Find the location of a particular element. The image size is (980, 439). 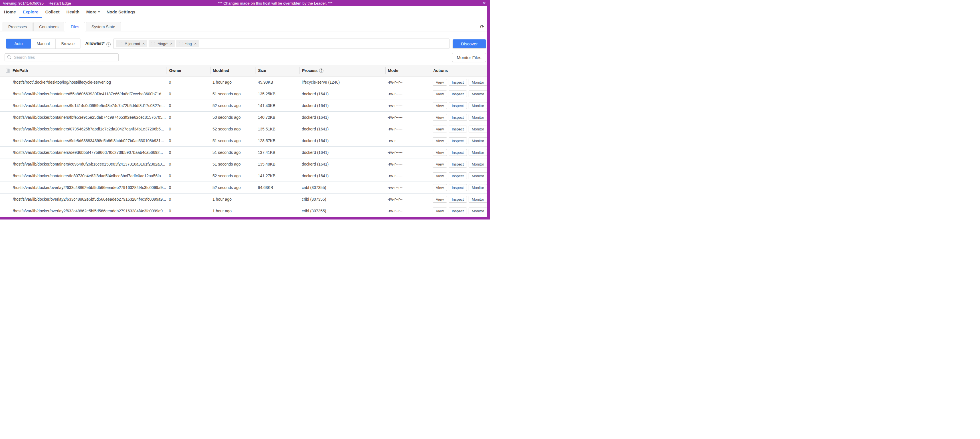

actions-cell: ViewInspectMonitor is located at coordinates (459, 211).